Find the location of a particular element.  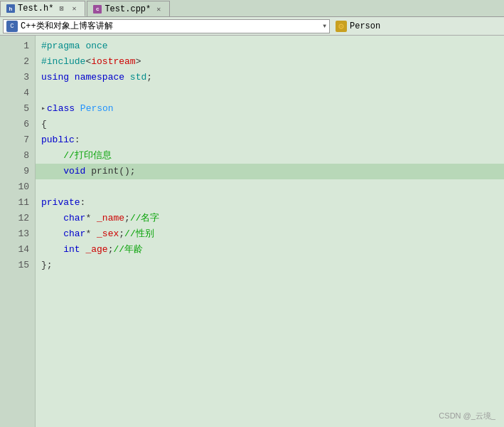

include-bracket-open: < is located at coordinates (88, 62).